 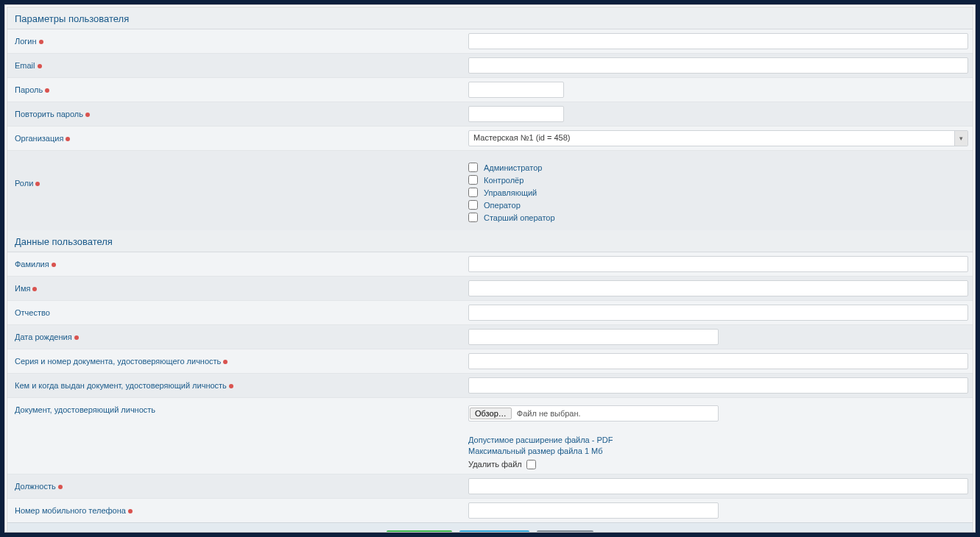 I want to click on firstname-label: Имя, so click(x=22, y=288).